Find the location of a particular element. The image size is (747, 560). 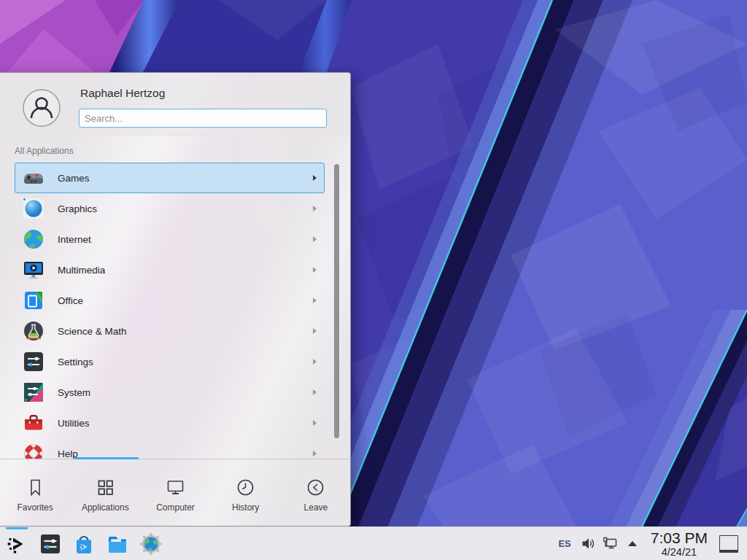

office-icon is located at coordinates (34, 300).